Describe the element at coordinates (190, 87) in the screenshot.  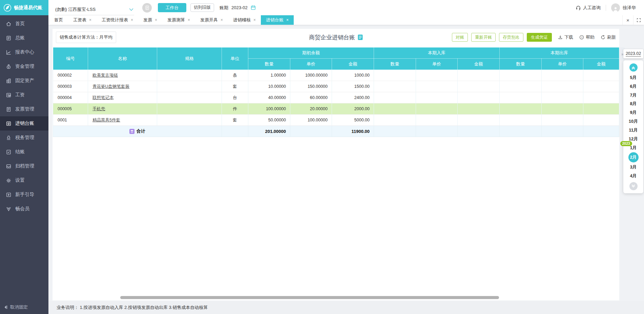
I see `cell-spec` at that location.